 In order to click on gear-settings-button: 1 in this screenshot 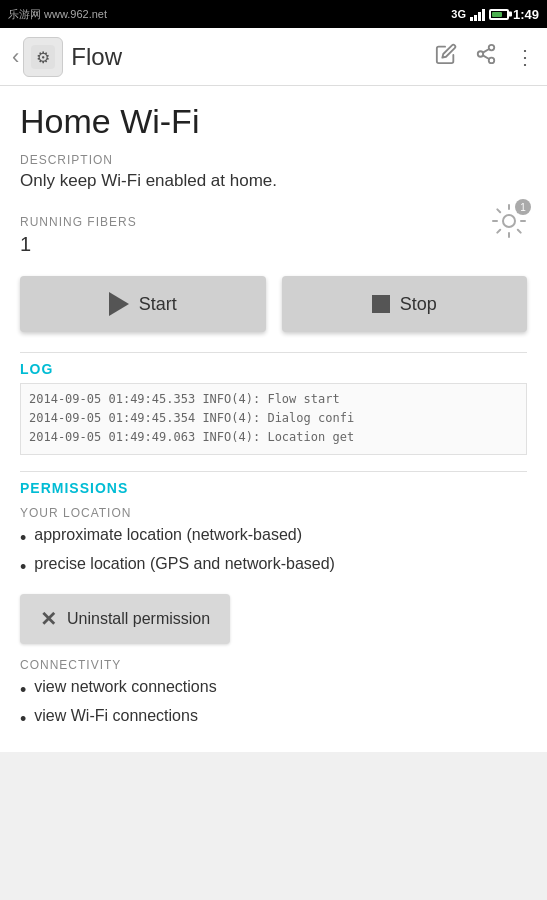, I will do `click(509, 221)`.